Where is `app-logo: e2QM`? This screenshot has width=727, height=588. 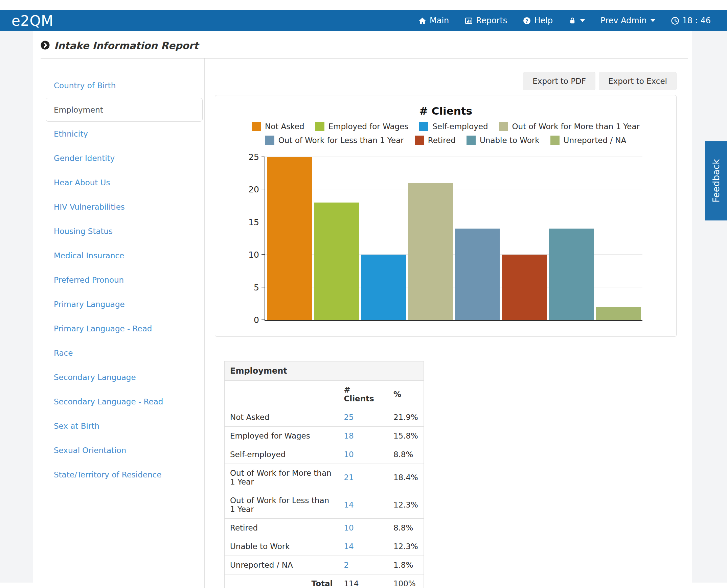 app-logo: e2QM is located at coordinates (33, 21).